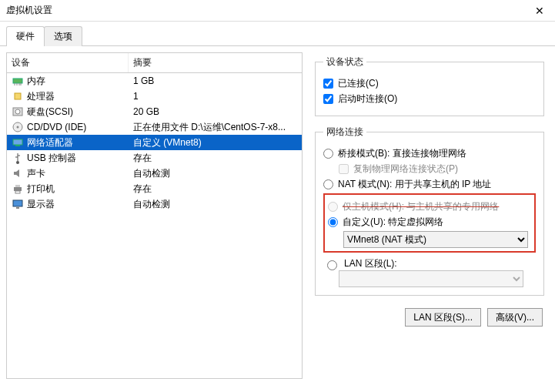 The height and width of the screenshot is (392, 555). I want to click on chk-connect-on-start-input, so click(328, 99).